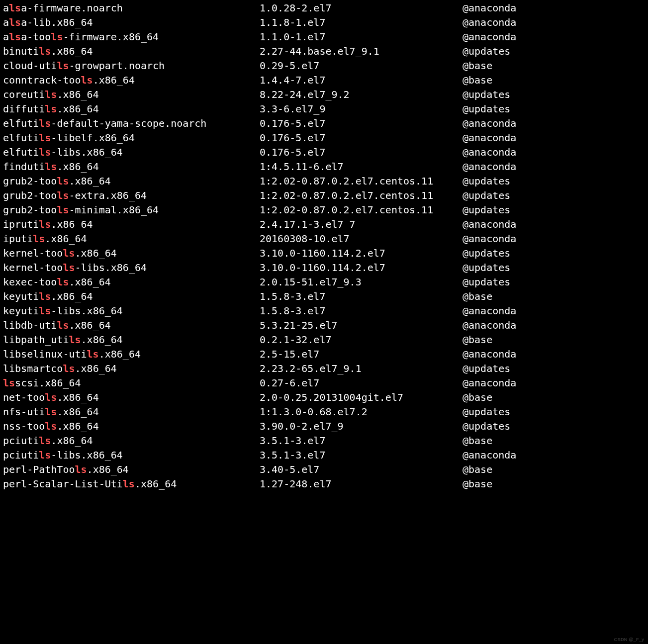  What do you see at coordinates (361, 484) in the screenshot?
I see `package-version: 1.27-248.el7` at bounding box center [361, 484].